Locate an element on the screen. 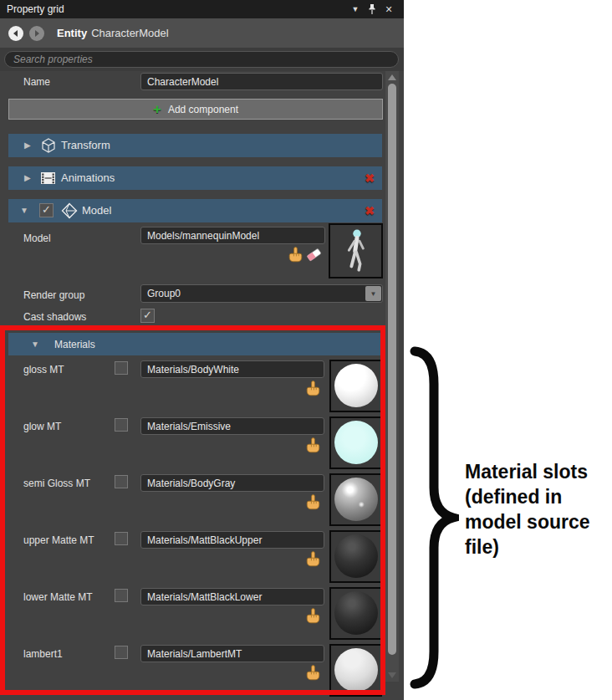 The image size is (612, 700). plus-icon: + is located at coordinates (157, 110).